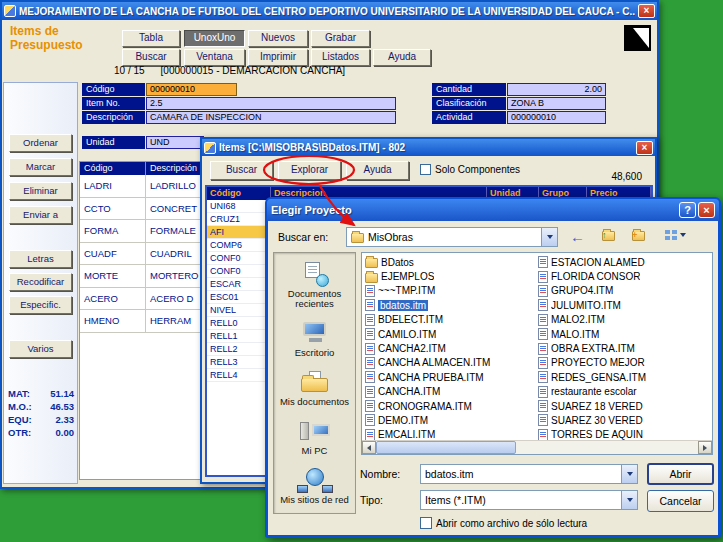 This screenshot has height=542, width=723. Describe the element at coordinates (493, 210) in the screenshot. I see `dialog-titlebar: Elegir Proyecto ? ×` at that location.